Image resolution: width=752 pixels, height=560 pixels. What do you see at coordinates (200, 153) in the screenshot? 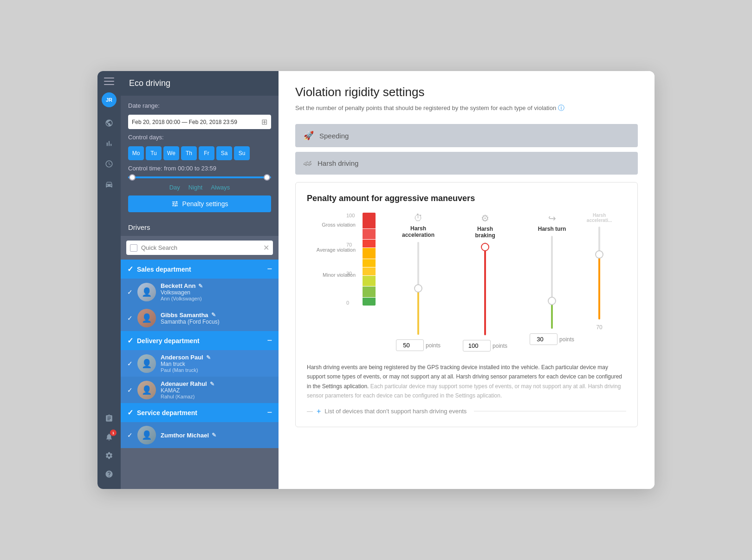
I see `days-row: Mo Tu We Th Fr Sa Su` at bounding box center [200, 153].